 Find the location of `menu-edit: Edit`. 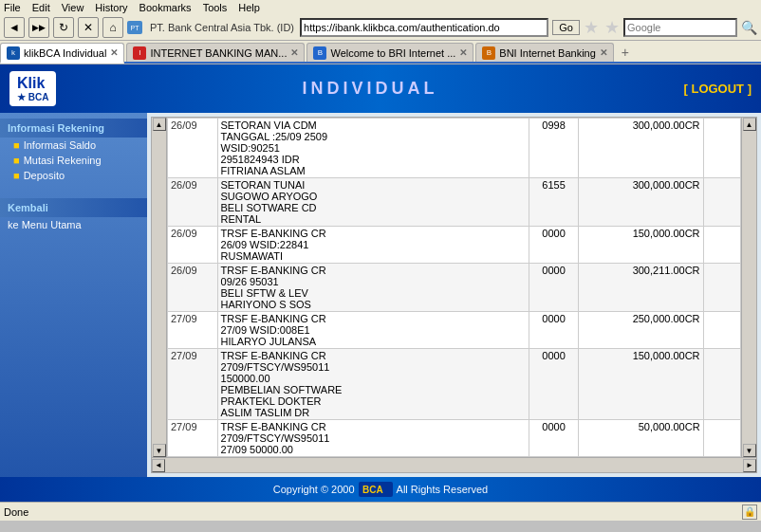

menu-edit: Edit is located at coordinates (42, 8).